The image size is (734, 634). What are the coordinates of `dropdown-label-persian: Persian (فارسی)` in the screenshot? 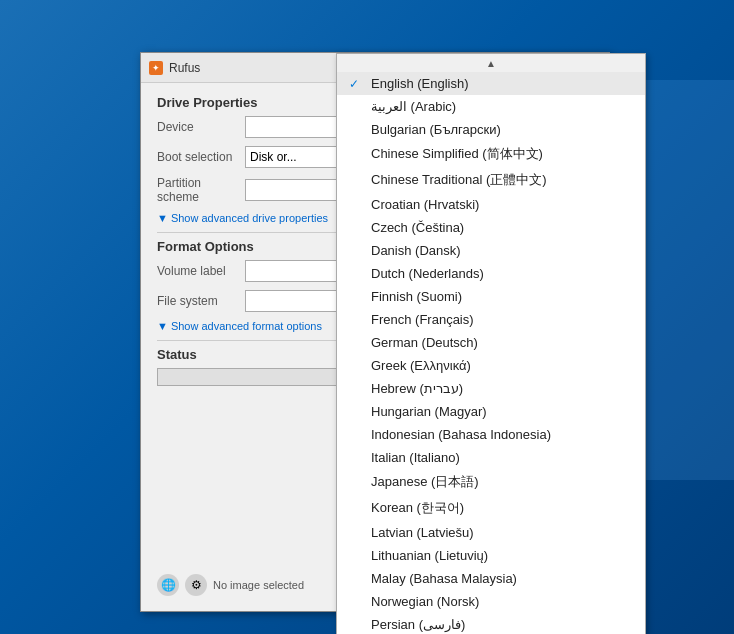 It's located at (418, 624).